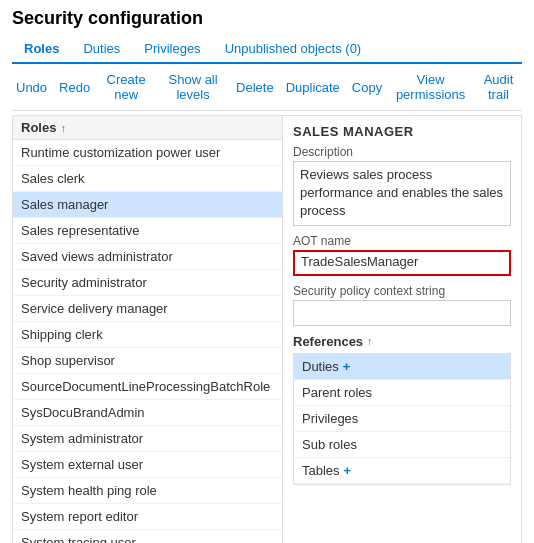 The image size is (534, 543). Describe the element at coordinates (402, 445) in the screenshot. I see `ref-item-sub-roles: Sub roles` at that location.